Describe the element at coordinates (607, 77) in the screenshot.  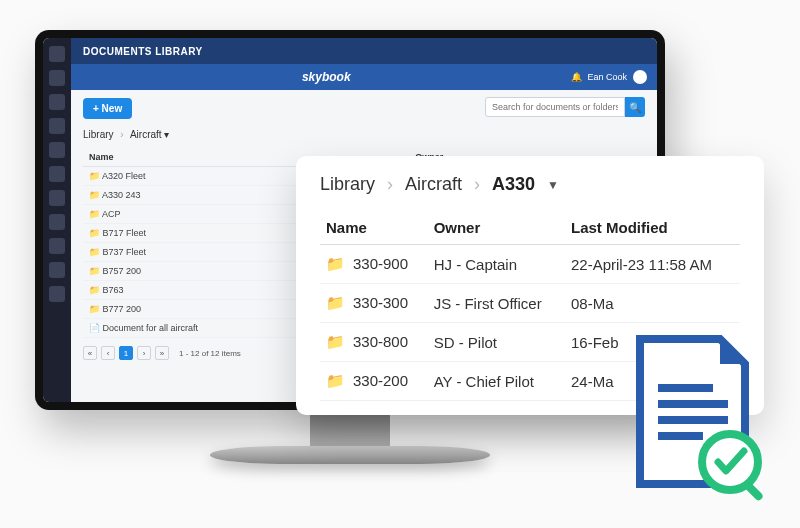
I see `user-name: Ean Cook` at that location.